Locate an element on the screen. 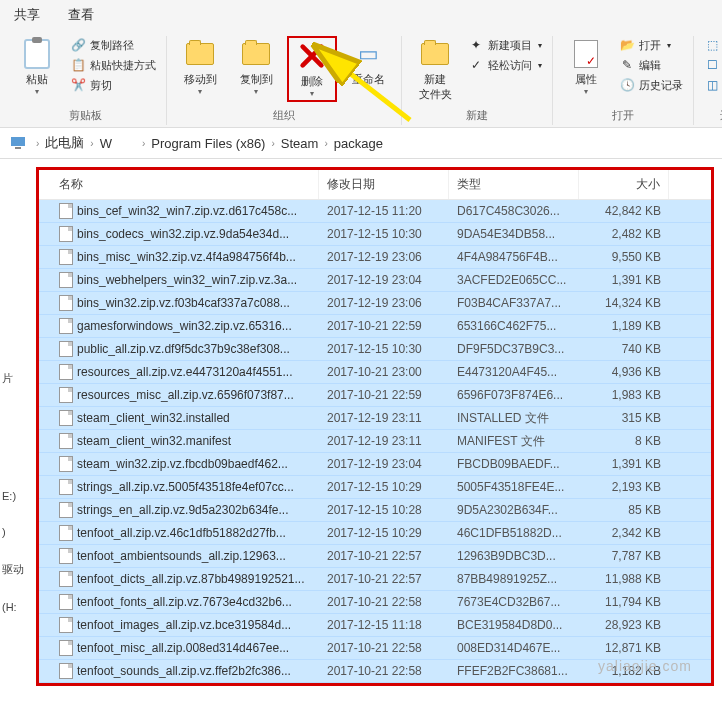 The image size is (722, 716). file-type: 653166C462F75... is located at coordinates (514, 326).